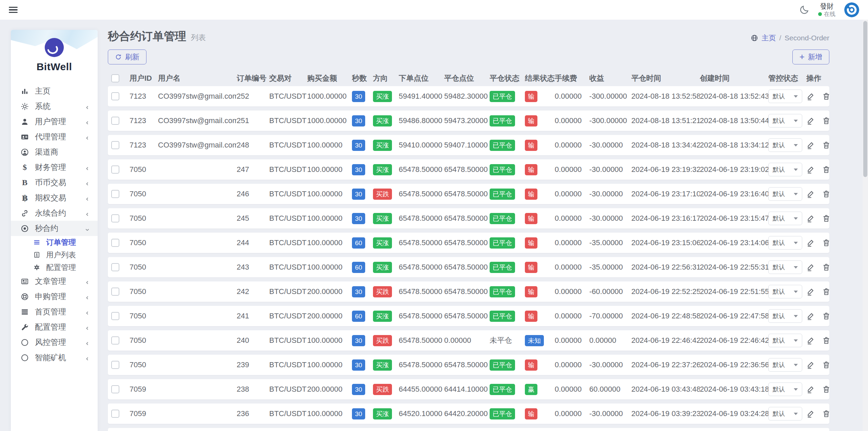 Image resolution: width=868 pixels, height=431 pixels. Describe the element at coordinates (421, 316) in the screenshot. I see `cell-open_point: 65478.50000` at that location.